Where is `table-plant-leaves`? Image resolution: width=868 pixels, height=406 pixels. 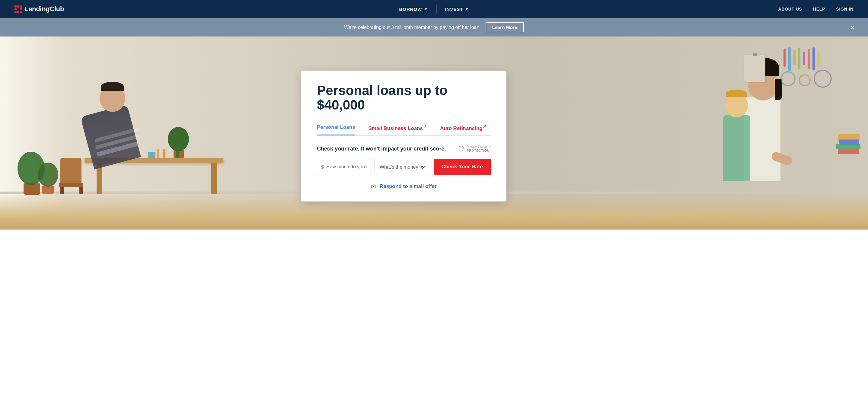 table-plant-leaves is located at coordinates (179, 139).